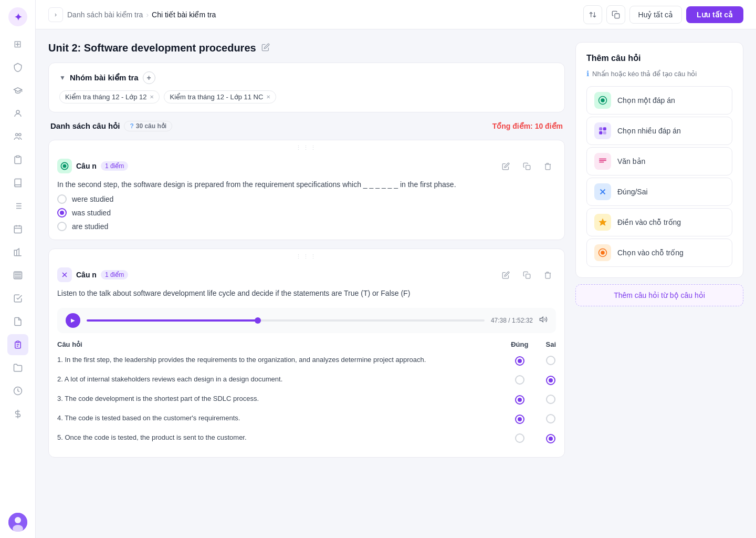  I want to click on progress-thumb, so click(258, 320).